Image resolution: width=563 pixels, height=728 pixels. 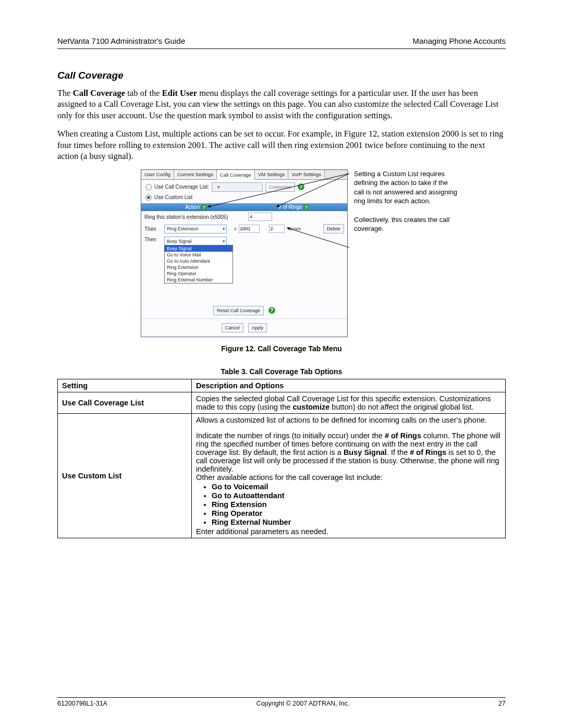 I want to click on radio-use-list, so click(x=149, y=187).